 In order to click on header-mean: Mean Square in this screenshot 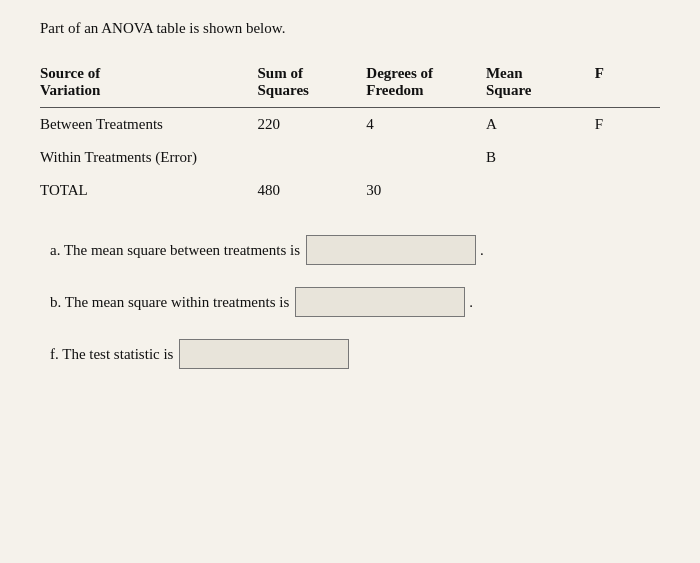, I will do `click(540, 84)`.